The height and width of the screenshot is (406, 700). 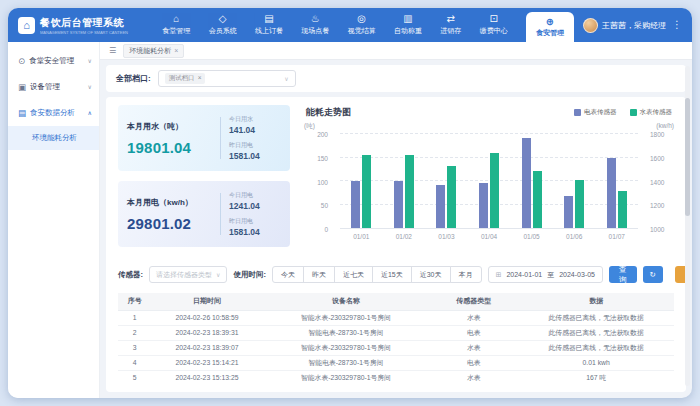 I want to click on left-axis-ticks: 050100150200, so click(x=320, y=182).